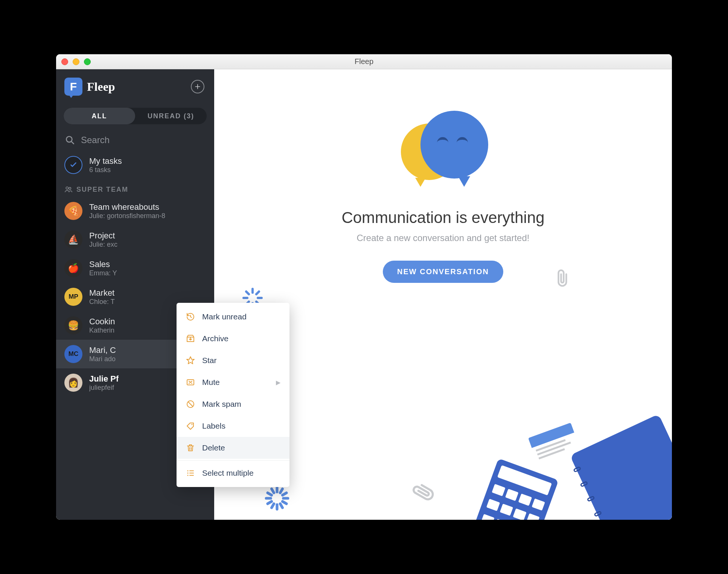 This screenshot has width=728, height=574. What do you see at coordinates (73, 325) in the screenshot?
I see `avatar: 🍔` at bounding box center [73, 325].